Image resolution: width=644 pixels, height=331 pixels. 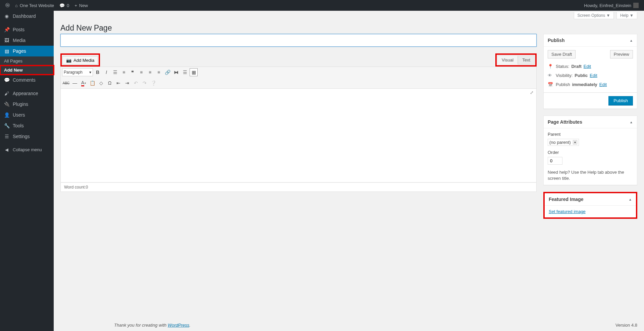 What do you see at coordinates (37, 5) in the screenshot?
I see `site-name: One Test Website` at bounding box center [37, 5].